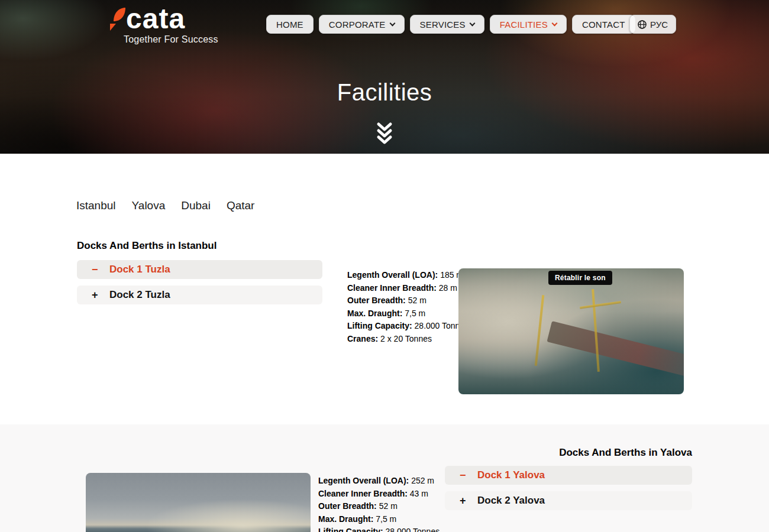 This screenshot has height=532, width=769. I want to click on istanbul-dock-video: Rétablir le son, so click(571, 331).